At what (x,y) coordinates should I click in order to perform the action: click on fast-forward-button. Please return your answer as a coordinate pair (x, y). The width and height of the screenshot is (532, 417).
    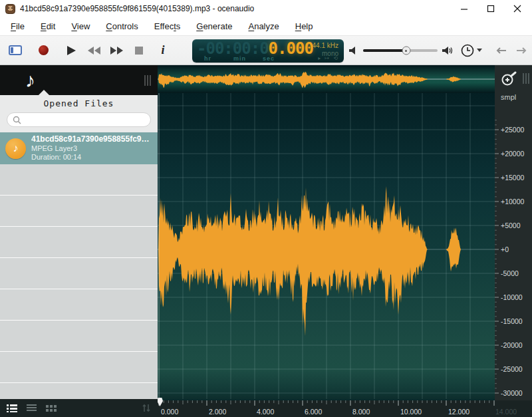
    Looking at the image, I should click on (116, 51).